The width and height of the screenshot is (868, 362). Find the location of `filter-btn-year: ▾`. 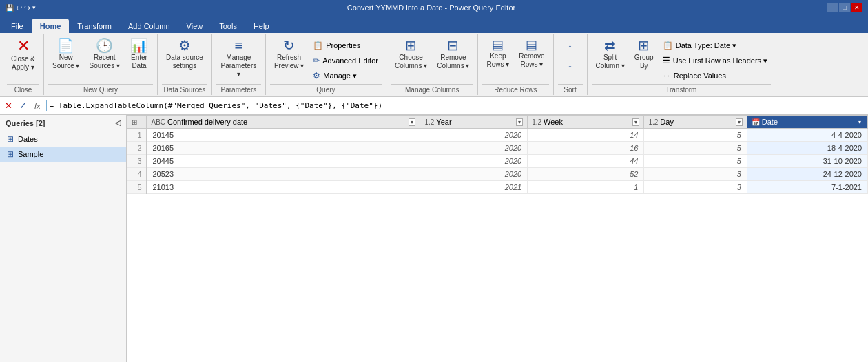

filter-btn-year: ▾ is located at coordinates (519, 123).